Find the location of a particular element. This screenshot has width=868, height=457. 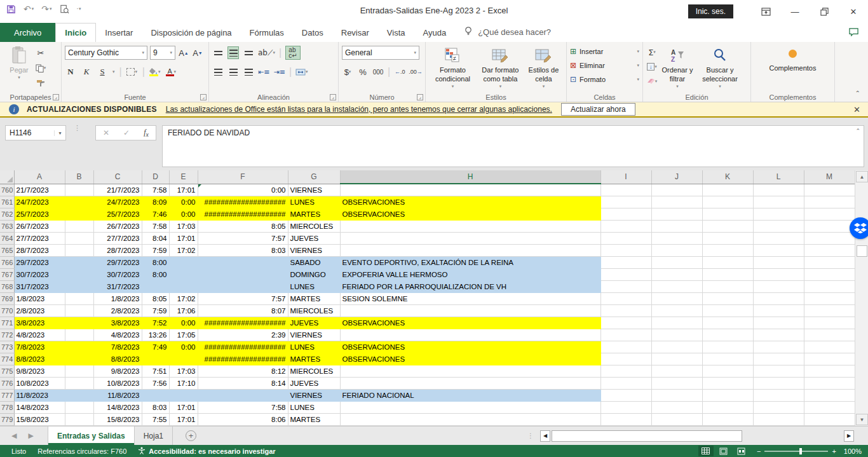

cell-E773: 0:00 is located at coordinates (183, 347).